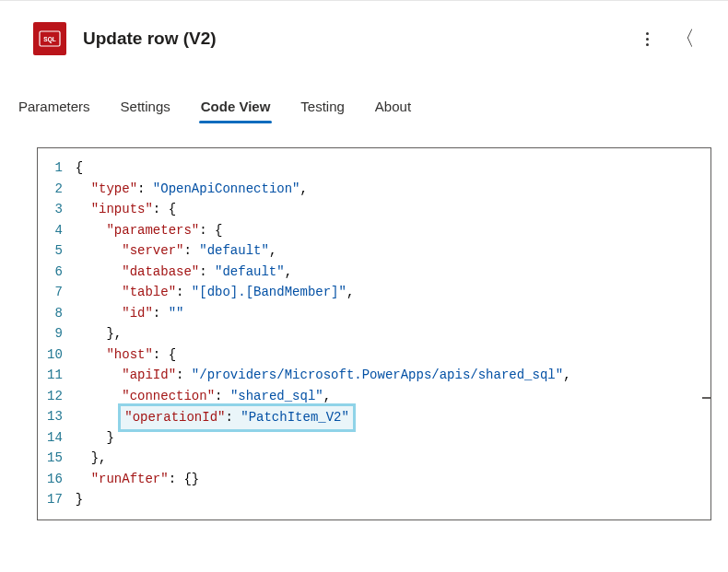  Describe the element at coordinates (393, 313) in the screenshot. I see `code-line: "id": ""` at that location.